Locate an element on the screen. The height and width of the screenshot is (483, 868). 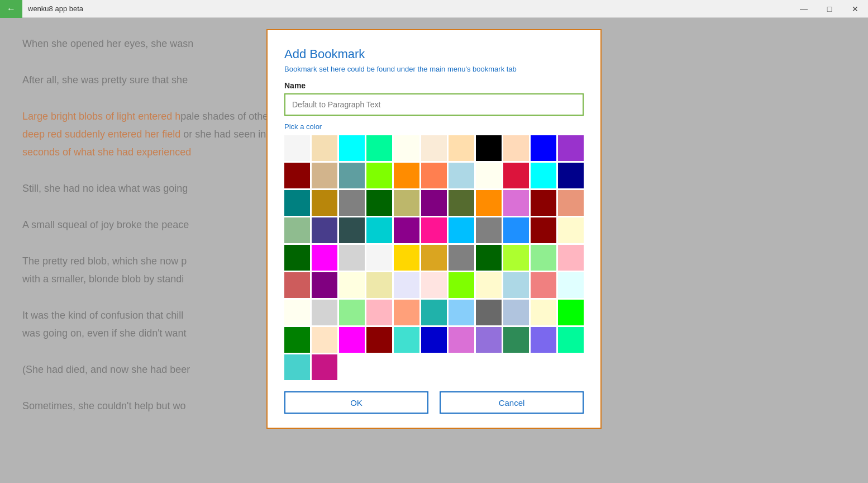
dialog-buttons: OK Cancel is located at coordinates (434, 402).